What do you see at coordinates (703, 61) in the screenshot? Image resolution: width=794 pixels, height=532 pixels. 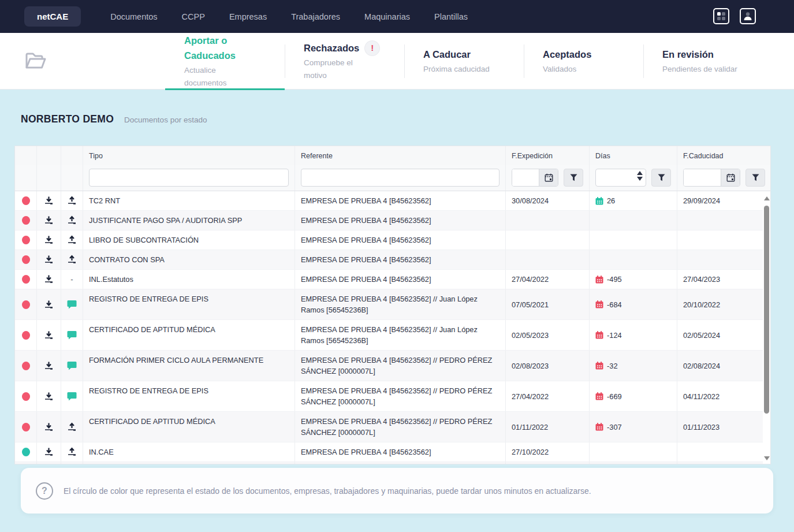 I see `tab-en-revision: En revisión Pendientes de validar` at bounding box center [703, 61].